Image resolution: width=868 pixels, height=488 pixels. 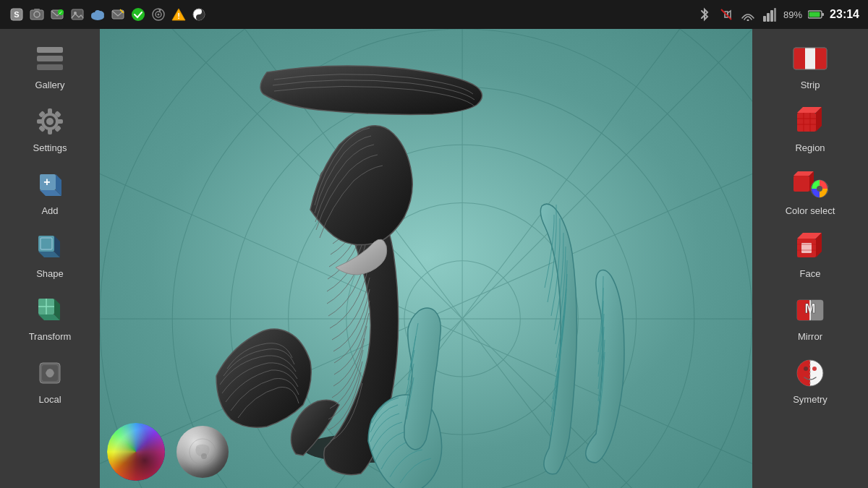 What do you see at coordinates (50, 191) in the screenshot?
I see `sidebar-item-add: + Add` at bounding box center [50, 191].